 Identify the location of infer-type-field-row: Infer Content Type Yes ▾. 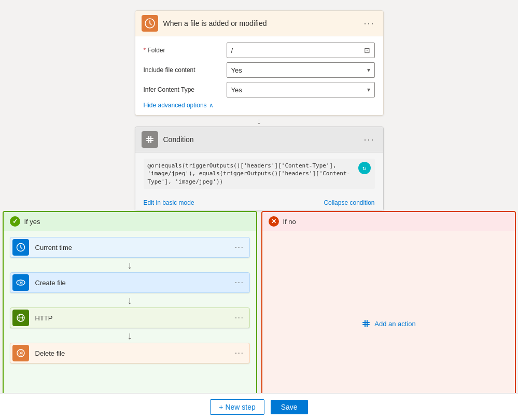
(259, 90).